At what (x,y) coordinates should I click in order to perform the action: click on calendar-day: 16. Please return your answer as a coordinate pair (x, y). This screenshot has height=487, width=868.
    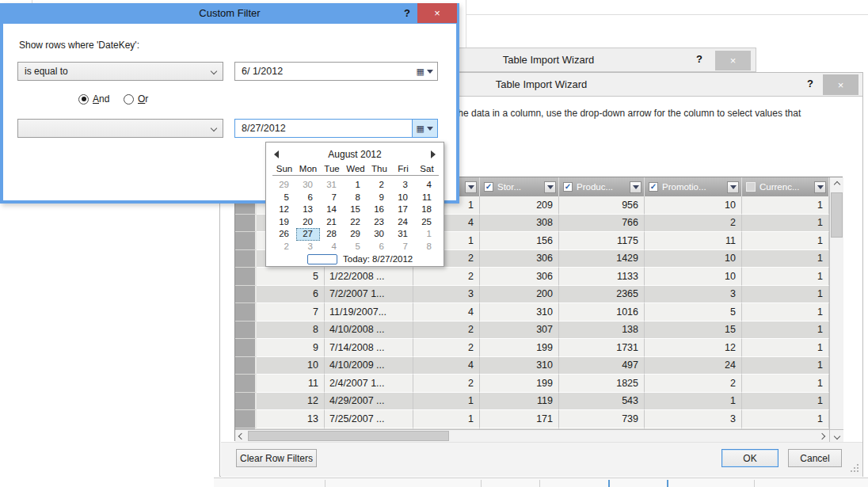
    Looking at the image, I should click on (379, 210).